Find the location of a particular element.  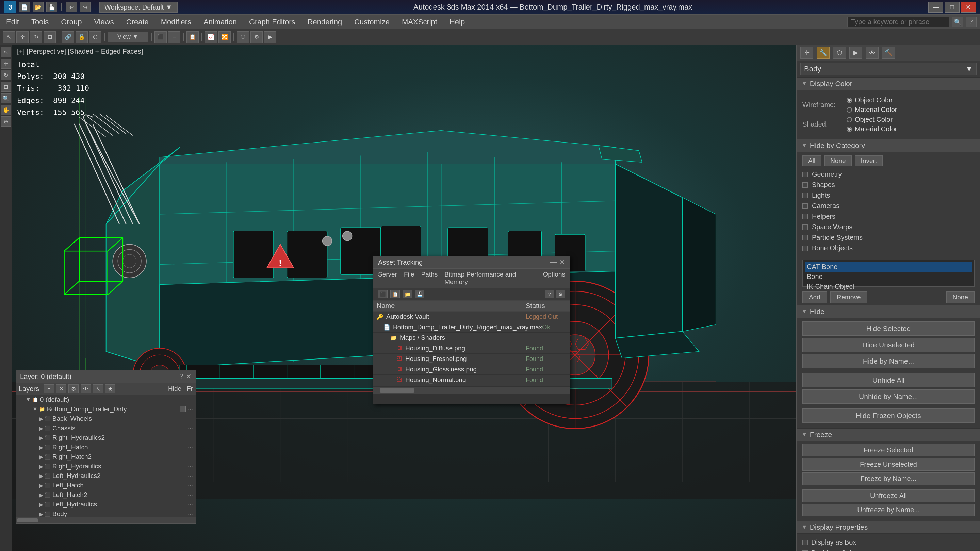

search-input is located at coordinates (899, 22).